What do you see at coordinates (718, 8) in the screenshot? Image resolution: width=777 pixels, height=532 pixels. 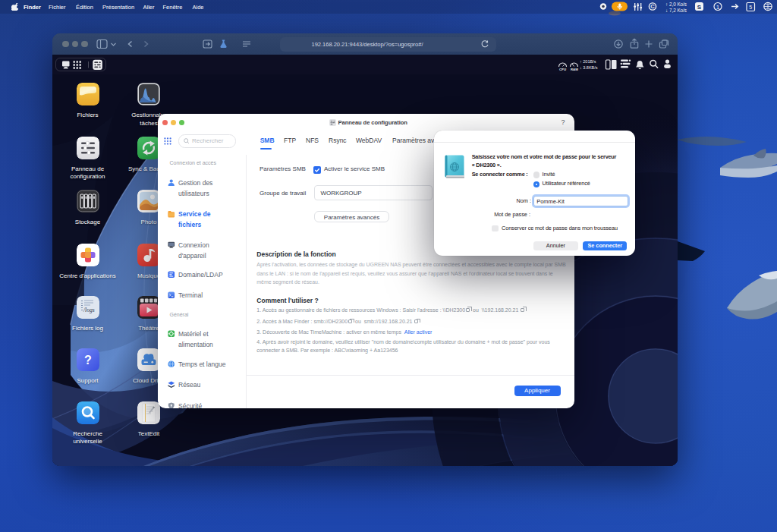 I see `svg-text: 1` at bounding box center [718, 8].